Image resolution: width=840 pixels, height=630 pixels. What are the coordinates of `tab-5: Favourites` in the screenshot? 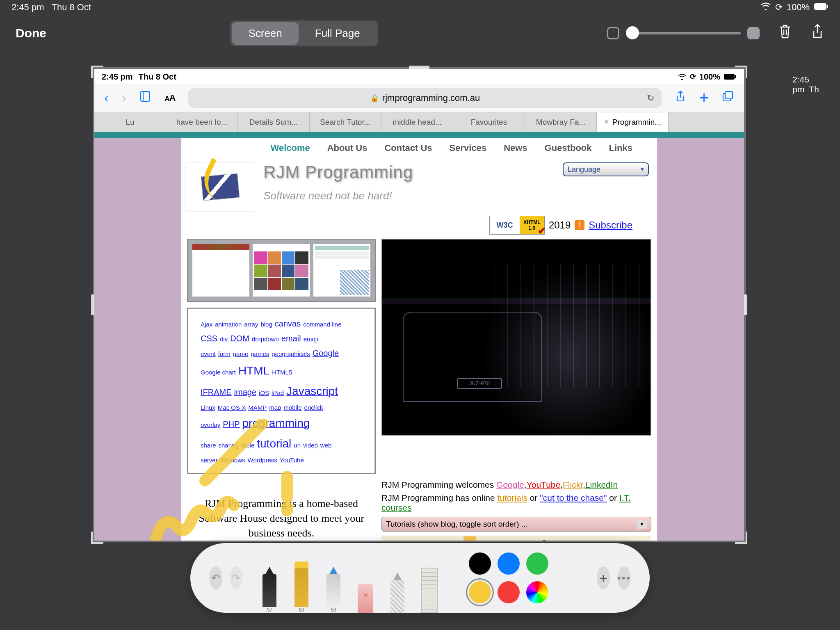 It's located at (489, 122).